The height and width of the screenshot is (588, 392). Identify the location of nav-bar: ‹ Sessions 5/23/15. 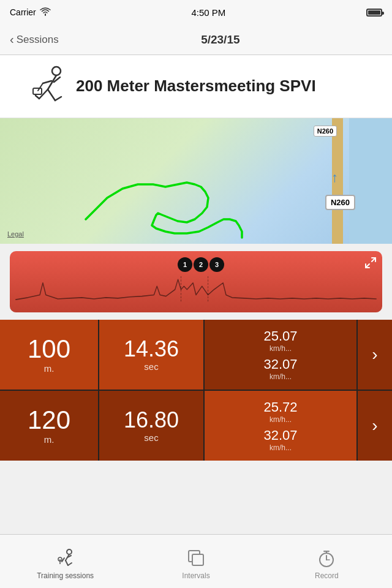
(196, 40).